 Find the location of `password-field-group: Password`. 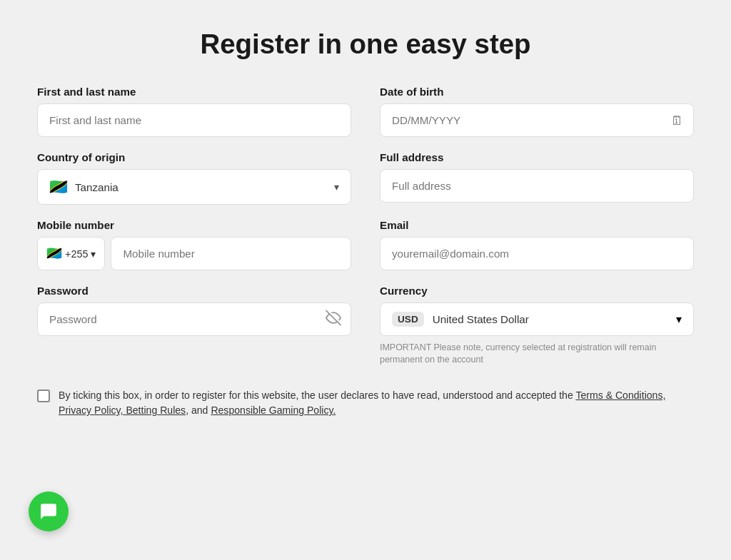

password-field-group: Password is located at coordinates (194, 325).